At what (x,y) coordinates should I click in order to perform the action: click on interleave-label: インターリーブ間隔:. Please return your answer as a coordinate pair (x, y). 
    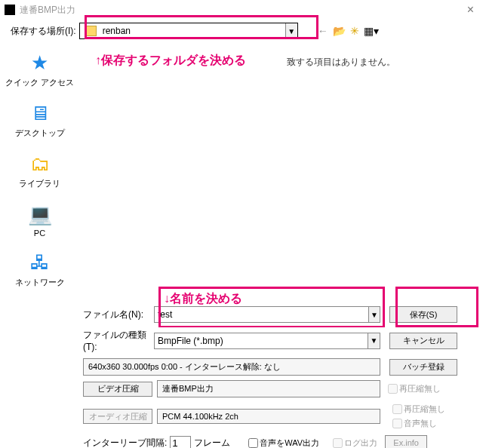
    Looking at the image, I should click on (125, 443).